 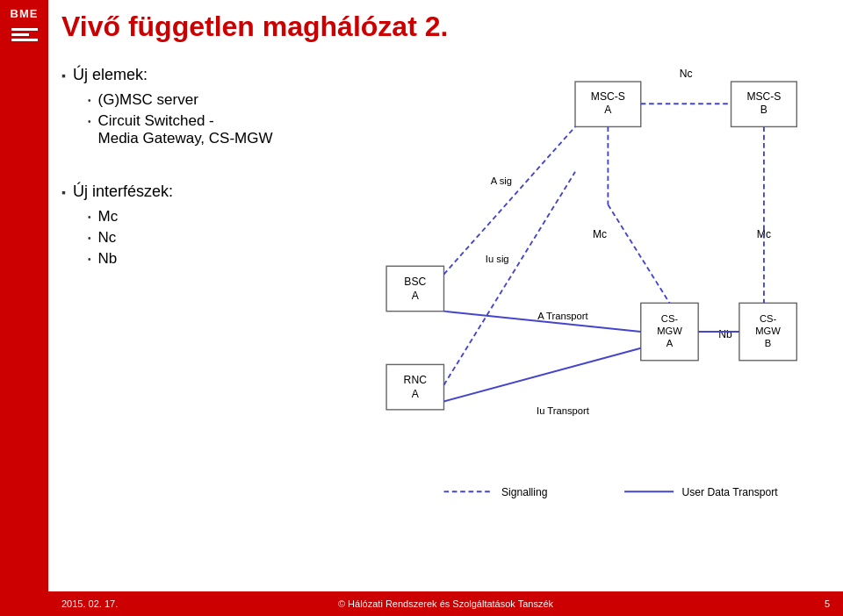 What do you see at coordinates (670, 319) in the screenshot?
I see `cs-mgw-a-label1: CS-` at bounding box center [670, 319].